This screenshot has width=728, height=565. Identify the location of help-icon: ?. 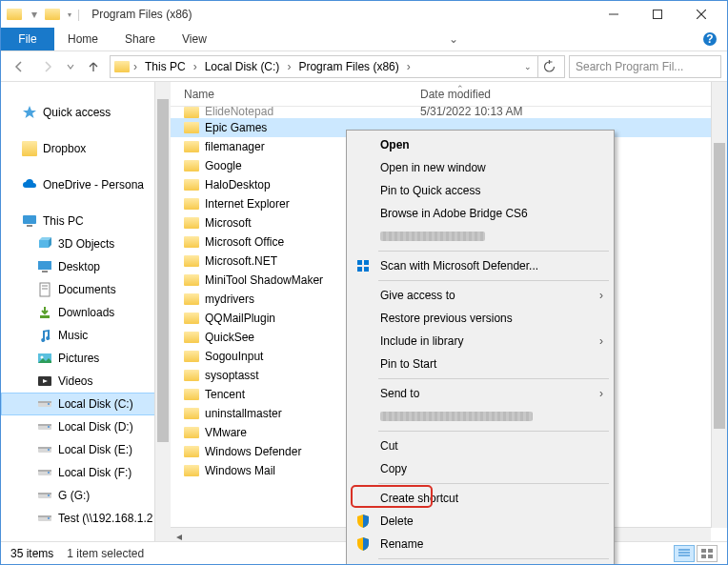
(710, 39).